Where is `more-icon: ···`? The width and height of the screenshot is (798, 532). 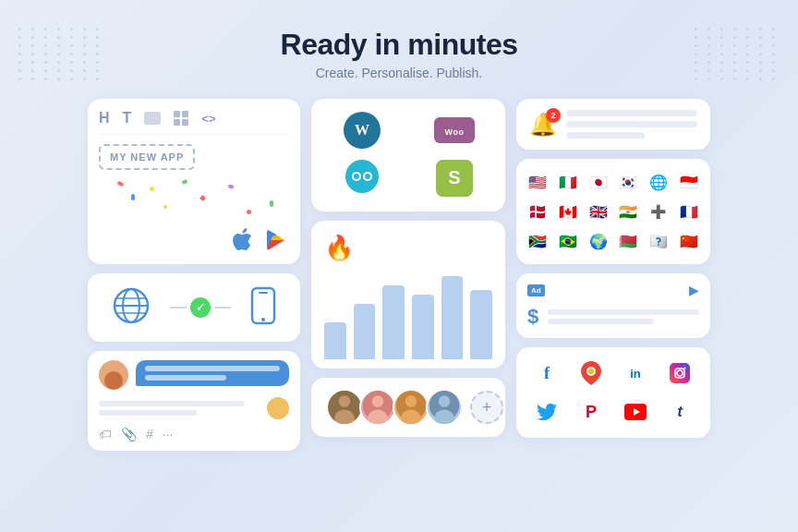
more-icon: ··· is located at coordinates (168, 434).